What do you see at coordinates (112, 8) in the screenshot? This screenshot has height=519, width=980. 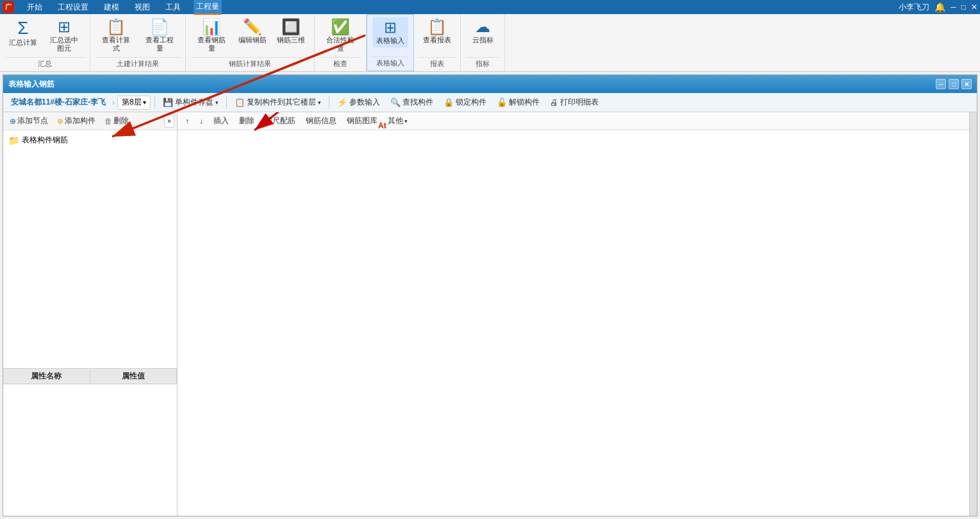 I see `top-menu-left: 广 开始 工程设置 建模 视图 工具 工程量` at bounding box center [112, 8].